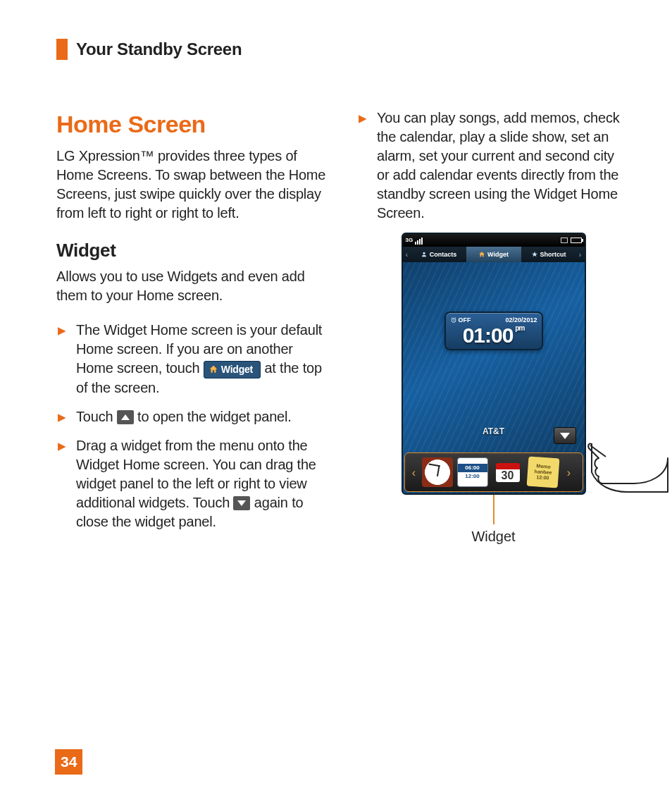  Describe the element at coordinates (125, 417) in the screenshot. I see `inline-up-arrow-button` at that location.